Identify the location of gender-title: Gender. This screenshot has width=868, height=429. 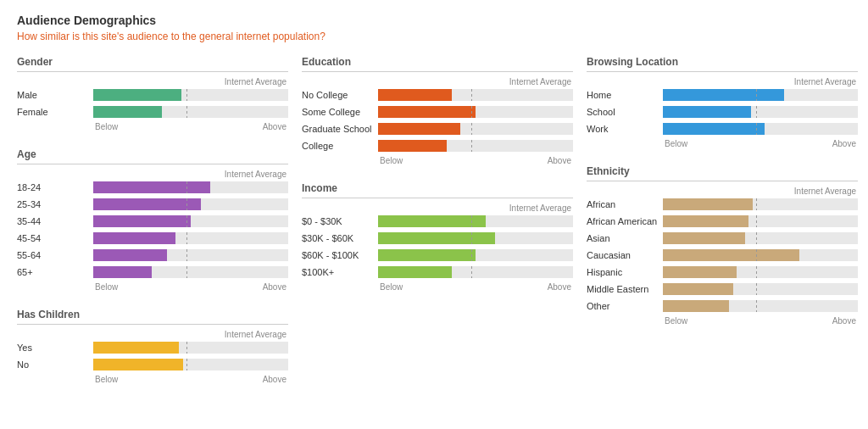
(153, 64).